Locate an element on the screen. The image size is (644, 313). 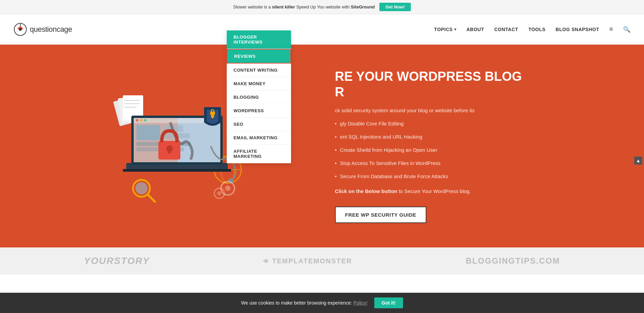
hero-title: RE YOUR WORDPRESS BLOG R is located at coordinates (428, 85).